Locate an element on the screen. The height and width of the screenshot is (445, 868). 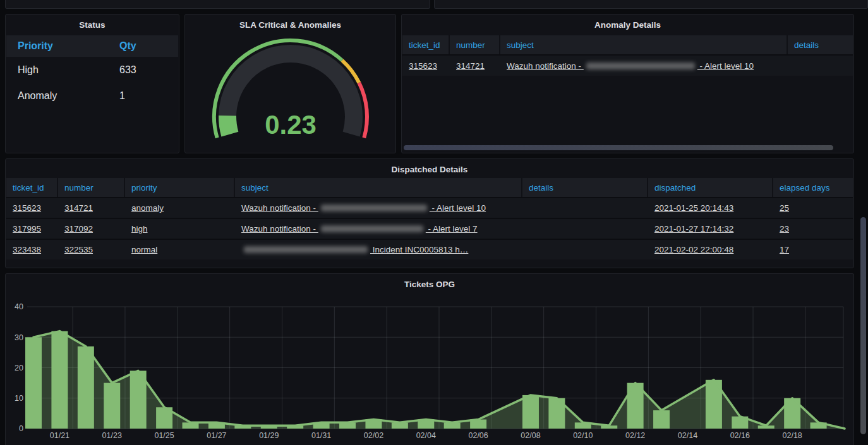
dispatched-col-dispatched: dispatched is located at coordinates (711, 187).